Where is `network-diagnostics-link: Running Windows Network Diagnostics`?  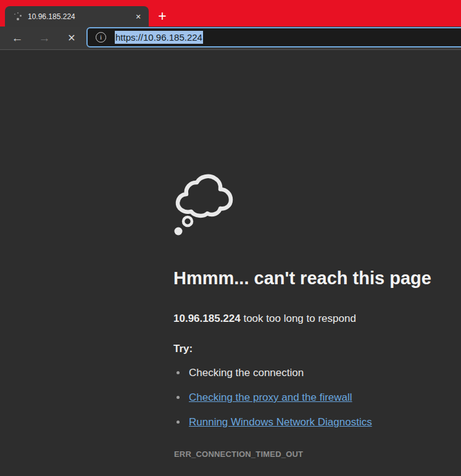
network-diagnostics-link: Running Windows Network Diagnostics is located at coordinates (280, 422).